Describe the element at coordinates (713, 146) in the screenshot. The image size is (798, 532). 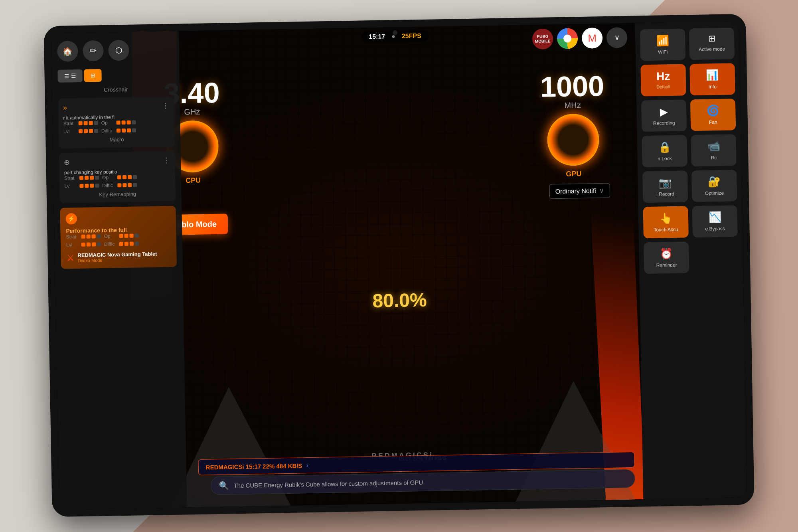
I see `rc-icon: 📹` at that location.